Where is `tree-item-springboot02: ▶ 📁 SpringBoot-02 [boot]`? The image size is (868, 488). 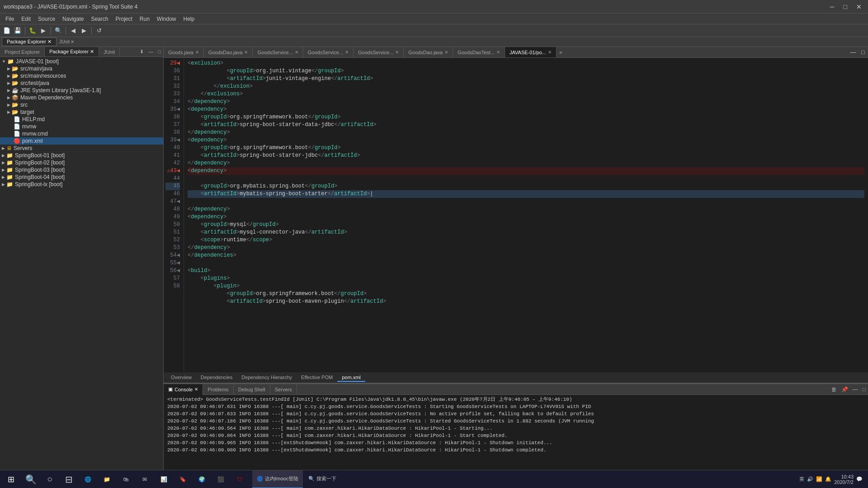
tree-item-springboot02: ▶ 📁 SpringBoot-02 [boot] is located at coordinates (81, 163).